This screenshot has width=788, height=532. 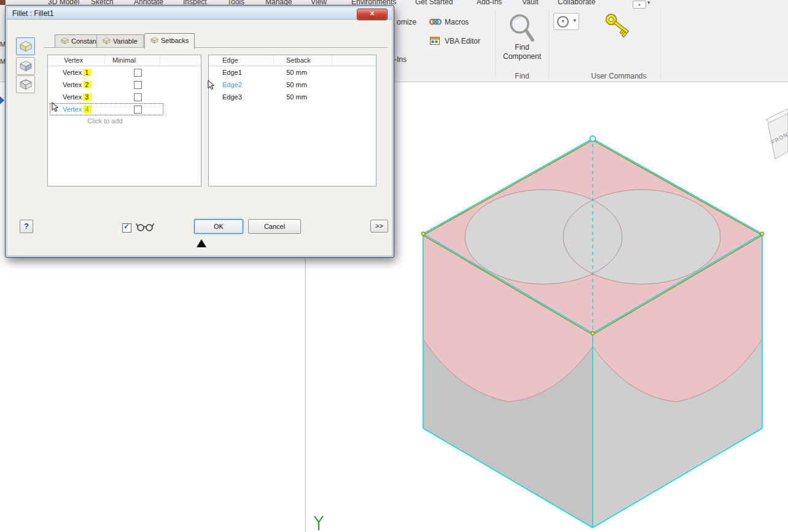 What do you see at coordinates (230, 60) in the screenshot?
I see `edge-column-header: Edge` at bounding box center [230, 60].